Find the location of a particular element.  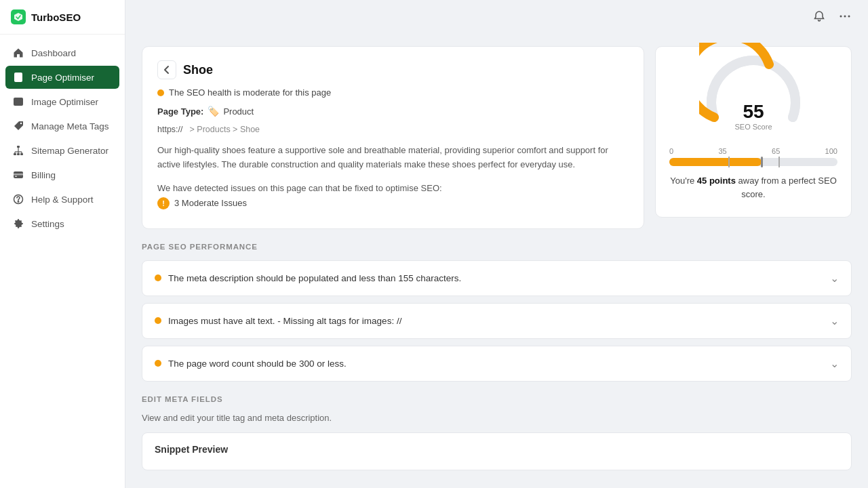

billing-icon is located at coordinates (18, 175).